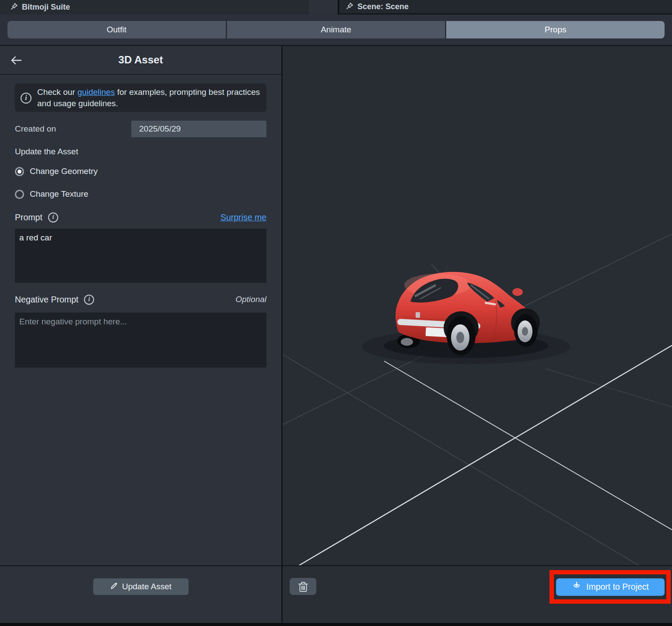 This screenshot has height=626, width=672. What do you see at coordinates (141, 299) in the screenshot?
I see `negative-prompt-label-row: Negative Prompt Optional` at bounding box center [141, 299].